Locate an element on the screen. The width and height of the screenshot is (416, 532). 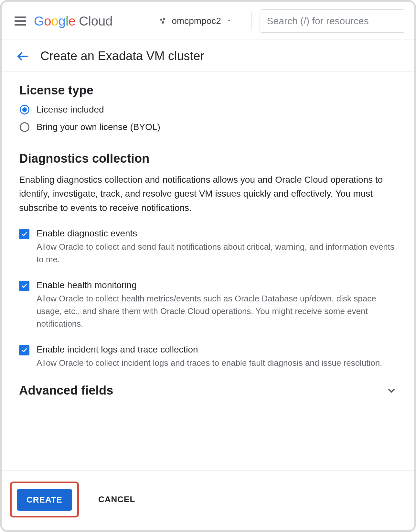
google-cloud-logo: Google Cloud is located at coordinates (73, 21).